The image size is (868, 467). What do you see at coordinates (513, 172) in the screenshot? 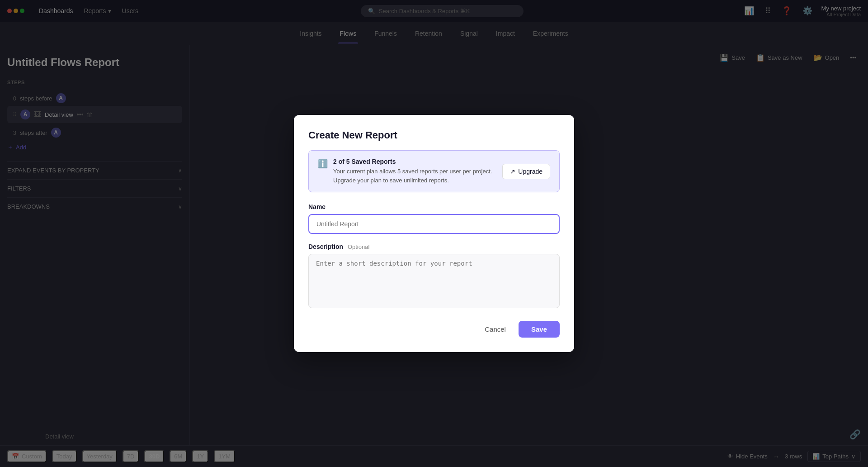
I see `external-link-icon: ↗` at bounding box center [513, 172].